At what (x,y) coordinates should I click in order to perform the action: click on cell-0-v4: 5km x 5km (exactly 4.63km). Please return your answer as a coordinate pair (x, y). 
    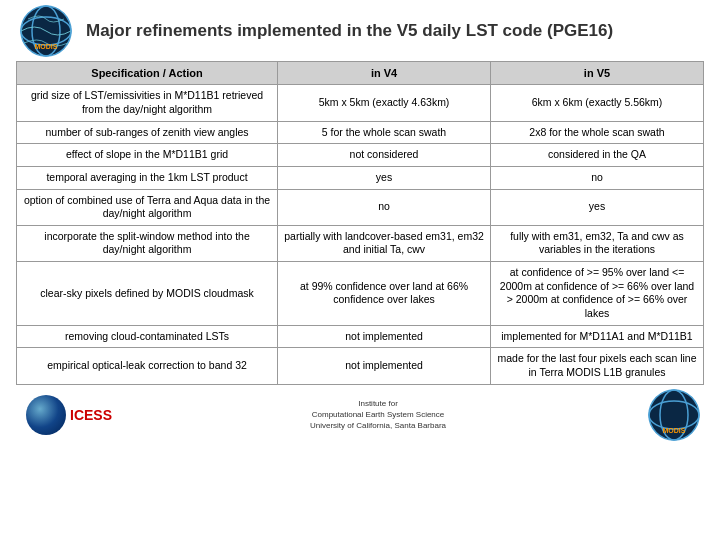
    Looking at the image, I should click on (384, 103).